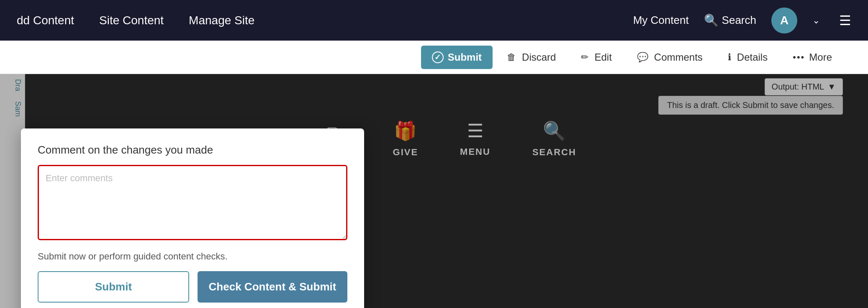 The image size is (868, 308). Describe the element at coordinates (729, 57) in the screenshot. I see `info-icon: ℹ` at that location.